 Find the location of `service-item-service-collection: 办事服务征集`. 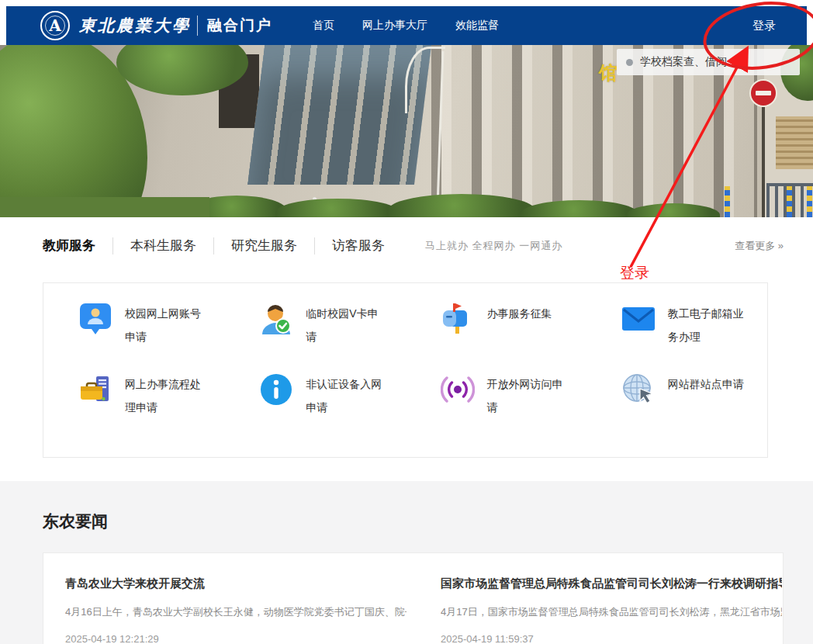

service-item-service-collection: 办事服务征集 is located at coordinates (496, 337).